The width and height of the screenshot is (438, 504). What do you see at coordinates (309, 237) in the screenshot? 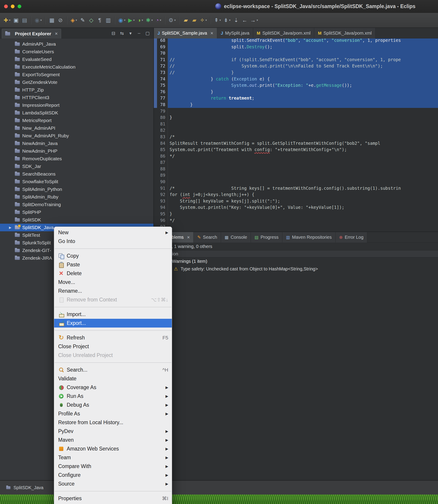
I see `tab-maven-repositories: ▥Maven Repositories` at bounding box center [309, 237].